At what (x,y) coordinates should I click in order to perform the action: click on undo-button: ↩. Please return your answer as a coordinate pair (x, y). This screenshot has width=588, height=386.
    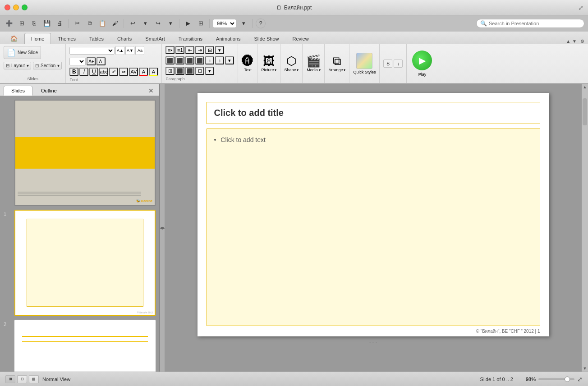
    Looking at the image, I should click on (133, 23).